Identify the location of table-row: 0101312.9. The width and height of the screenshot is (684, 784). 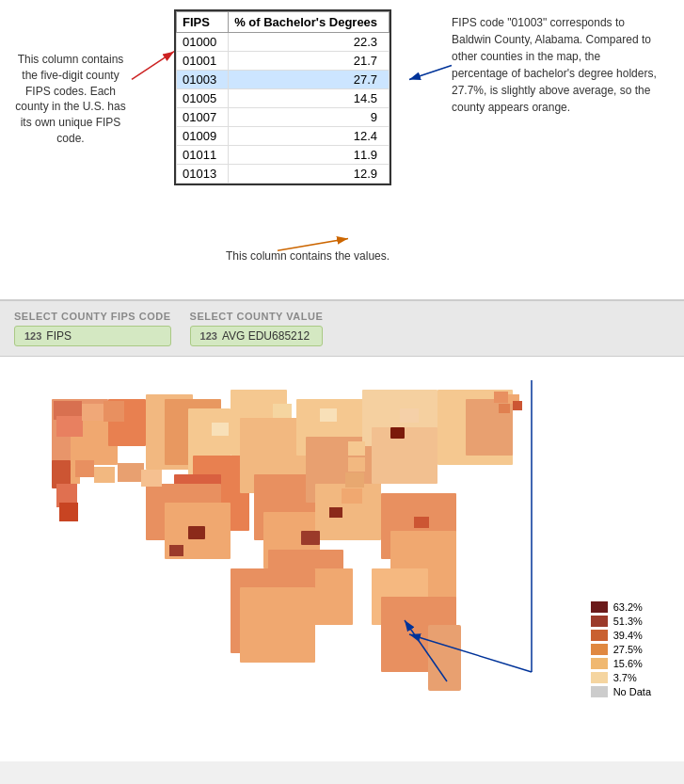
(283, 174).